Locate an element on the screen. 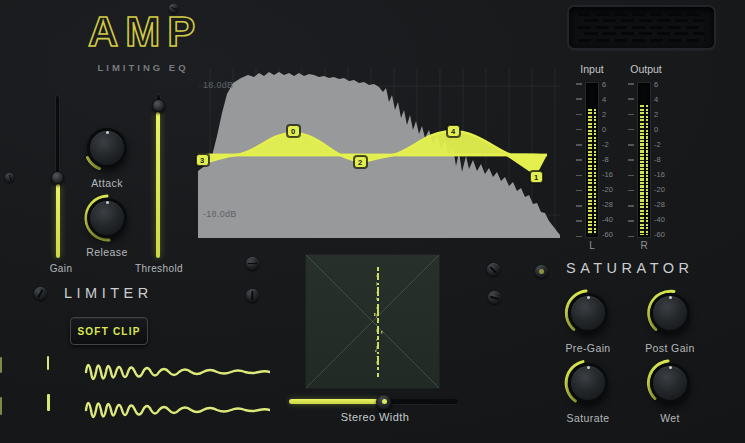  gain-slider-handle is located at coordinates (58, 178).